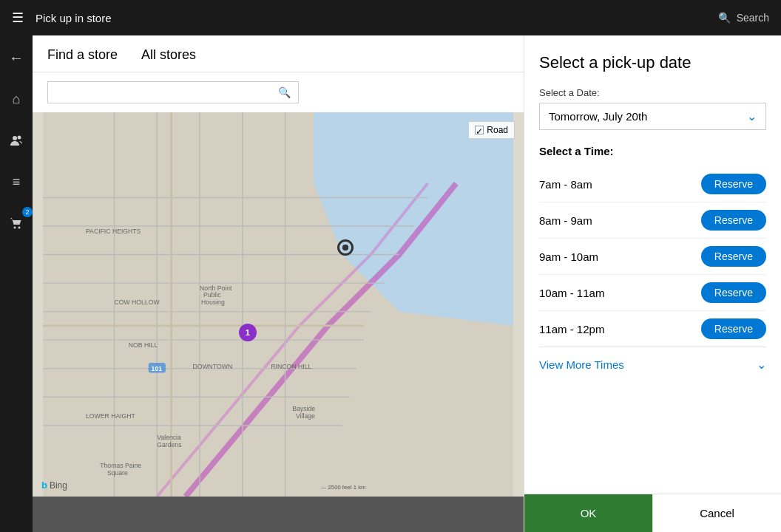  What do you see at coordinates (497, 130) in the screenshot?
I see `road-label: Road` at bounding box center [497, 130].